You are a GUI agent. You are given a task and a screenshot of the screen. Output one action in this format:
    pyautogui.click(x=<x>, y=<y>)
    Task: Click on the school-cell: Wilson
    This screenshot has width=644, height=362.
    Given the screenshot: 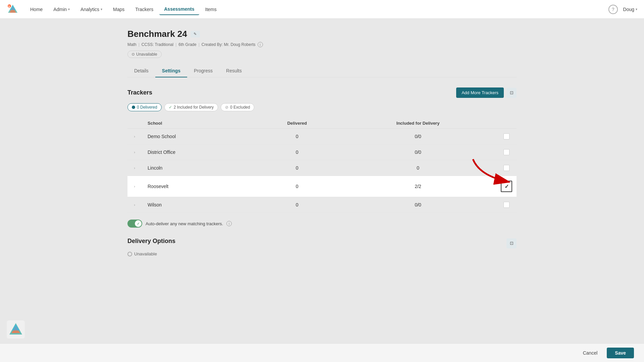 What is the action you would take?
    pyautogui.click(x=199, y=205)
    